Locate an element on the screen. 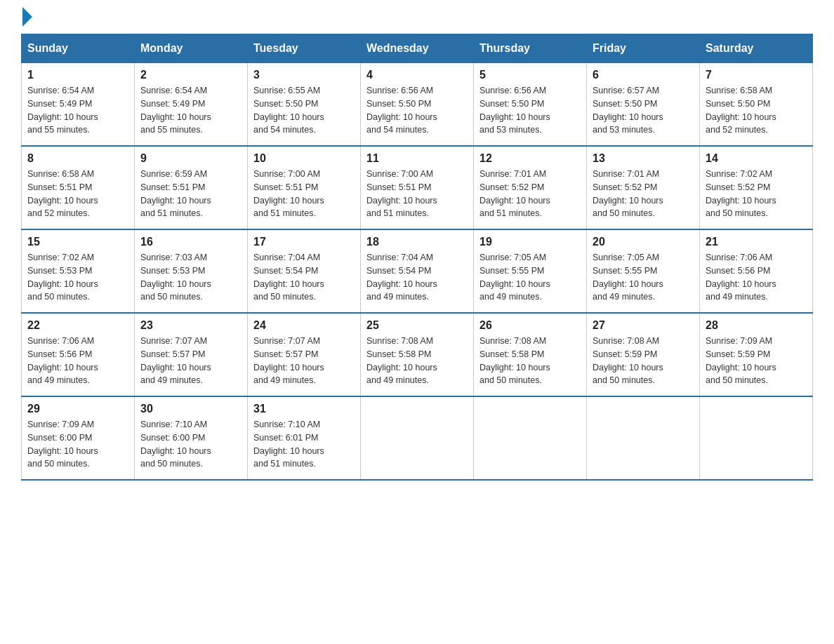 Image resolution: width=834 pixels, height=644 pixels. day-number: 24 is located at coordinates (304, 326).